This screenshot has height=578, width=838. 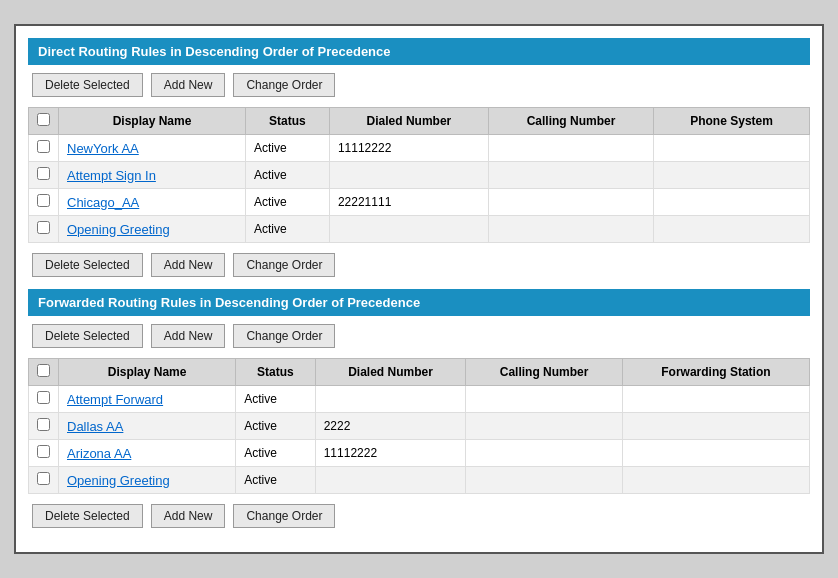 I want to click on forwarded-add-button: Add New, so click(x=188, y=336).